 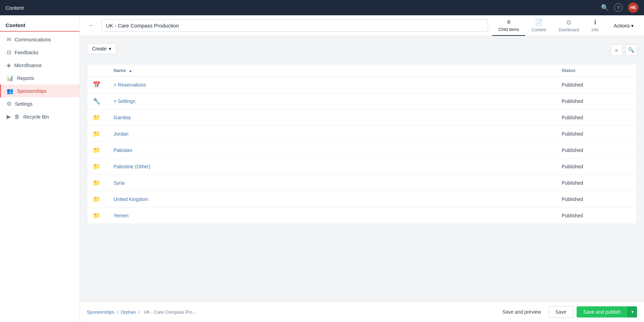 What do you see at coordinates (119, 183) in the screenshot?
I see `row-name-link: Syria` at bounding box center [119, 183].